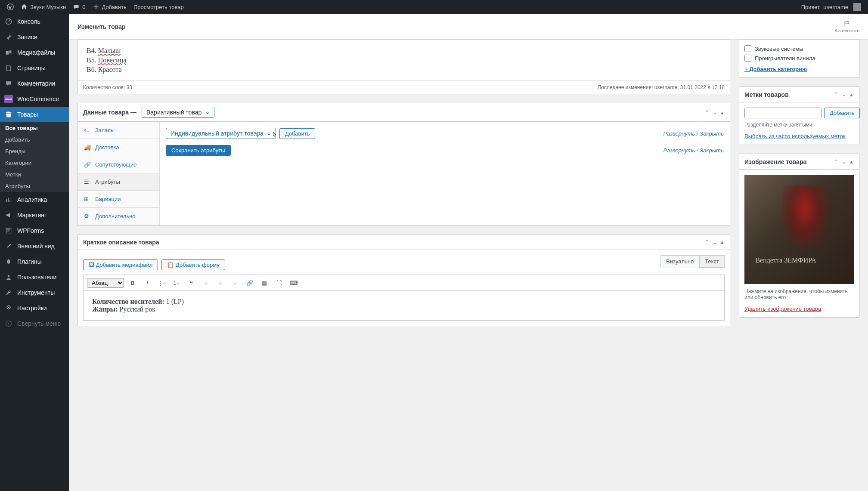  I want to click on text-tab: Текст, so click(712, 262).